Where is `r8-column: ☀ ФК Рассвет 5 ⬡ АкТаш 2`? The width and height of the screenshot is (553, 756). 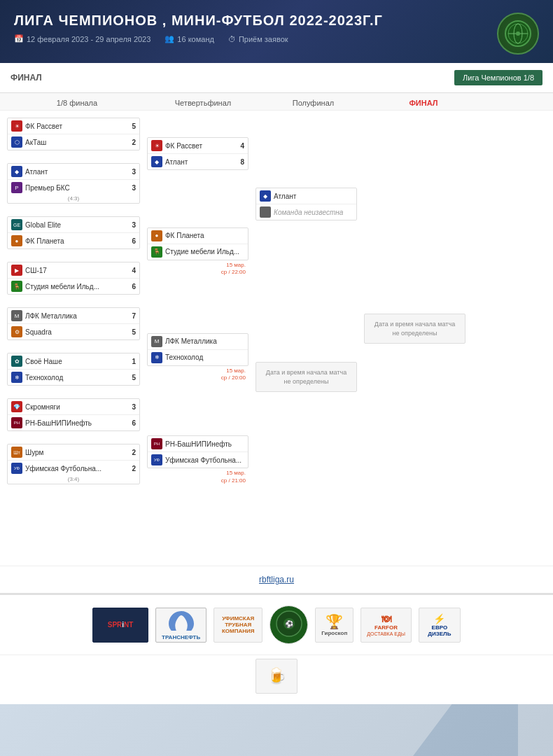
r8-column: ☀ ФК Рассвет 5 ⬡ АкТаш 2 is located at coordinates (76, 302).